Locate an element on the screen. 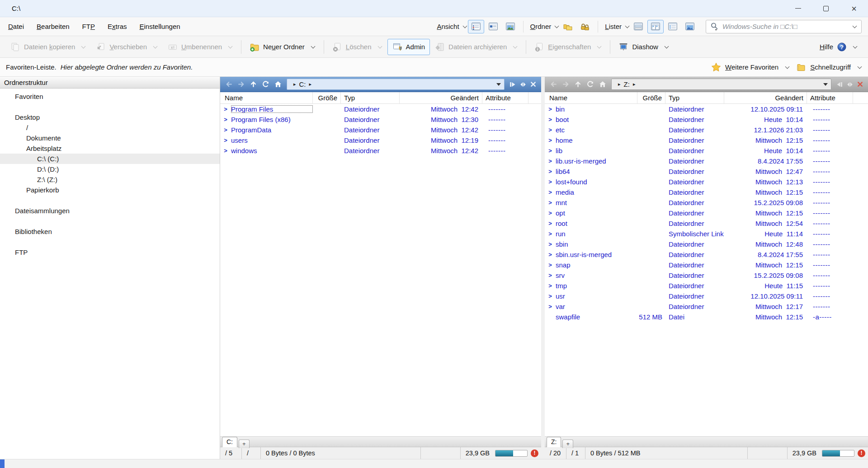  search-box is located at coordinates (784, 27).